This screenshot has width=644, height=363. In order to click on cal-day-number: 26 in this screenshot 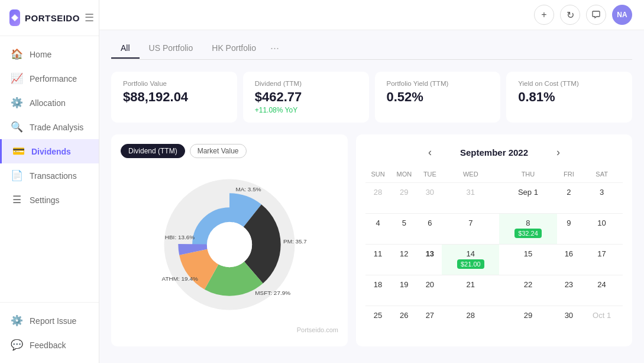, I will do `click(404, 315)`.